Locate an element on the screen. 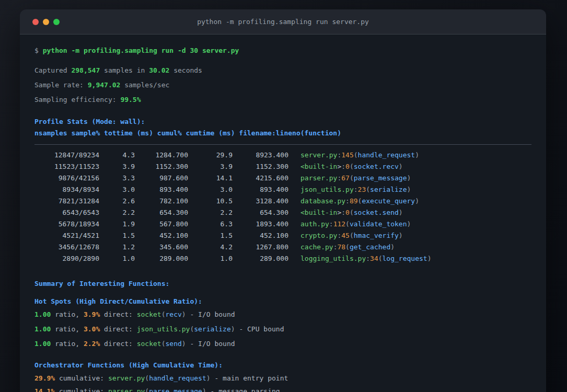 The width and height of the screenshot is (567, 392). table-row: 11523/115233.91152.3003.91152.300<built-… is located at coordinates (283, 167).